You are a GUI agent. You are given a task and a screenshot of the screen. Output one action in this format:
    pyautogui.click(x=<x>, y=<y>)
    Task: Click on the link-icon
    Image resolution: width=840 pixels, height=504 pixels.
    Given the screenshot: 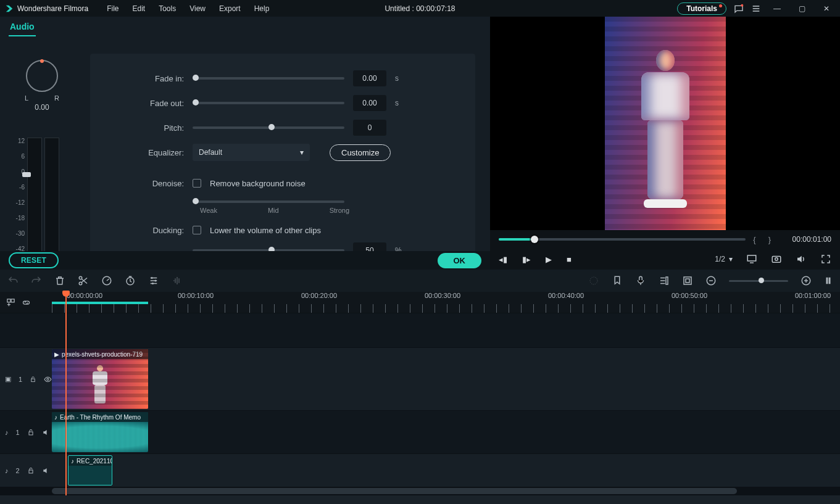 What is the action you would take?
    pyautogui.click(x=26, y=302)
    